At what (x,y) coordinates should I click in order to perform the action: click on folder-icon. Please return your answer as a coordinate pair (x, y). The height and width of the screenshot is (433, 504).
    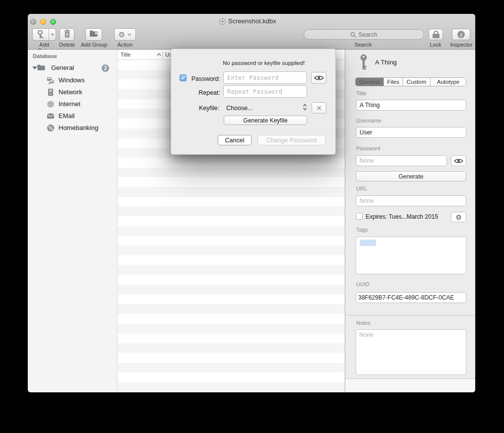
    Looking at the image, I should click on (41, 67).